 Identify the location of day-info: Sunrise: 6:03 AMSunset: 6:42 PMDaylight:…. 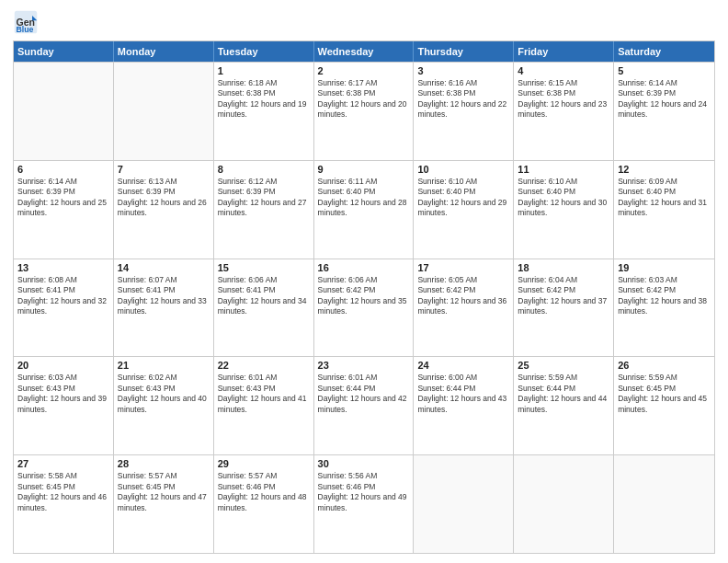
(664, 296).